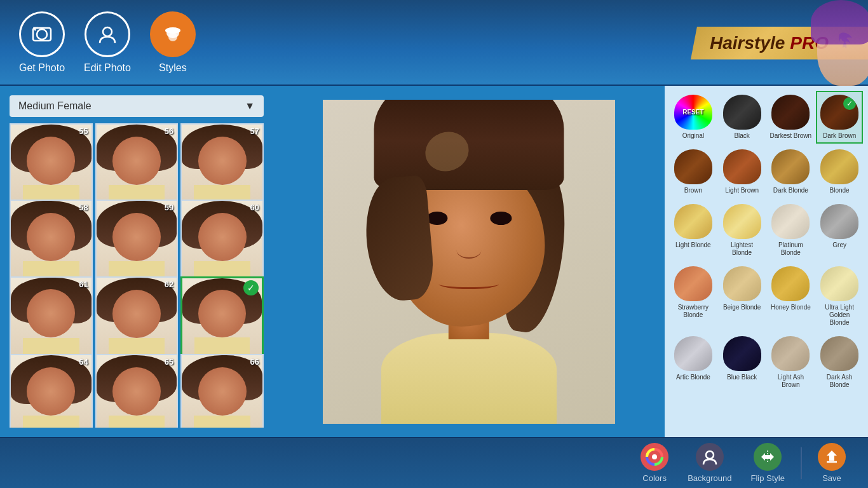 This screenshot has height=488, width=868. Describe the element at coordinates (693, 221) in the screenshot. I see `color-swatch-light-blonde` at that location.